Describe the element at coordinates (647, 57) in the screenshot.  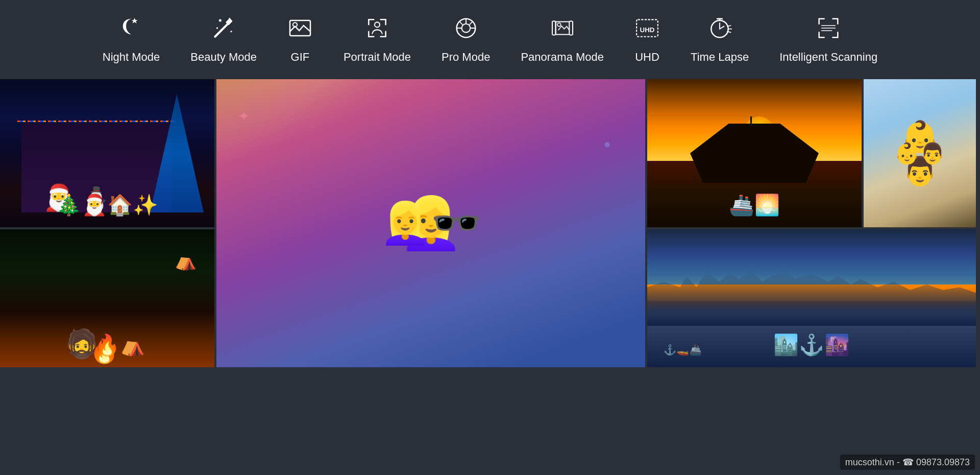
I see `uhd-label: UHD` at that location.